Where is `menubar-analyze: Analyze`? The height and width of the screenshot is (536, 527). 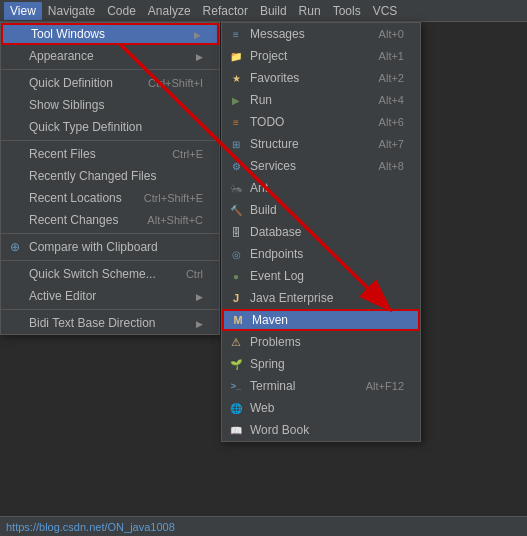
menubar-analyze: Analyze is located at coordinates (170, 11).